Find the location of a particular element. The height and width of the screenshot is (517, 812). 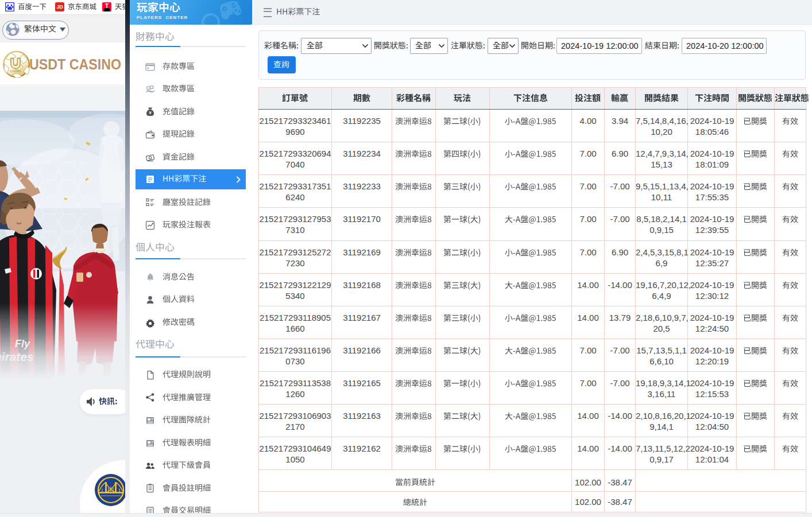

svg-text: CASINO is located at coordinates (16, 71).